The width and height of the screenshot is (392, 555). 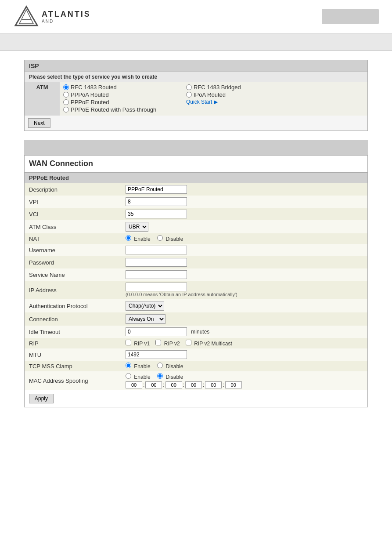 What do you see at coordinates (244, 275) in the screenshot?
I see `field-value-service-name` at bounding box center [244, 275].